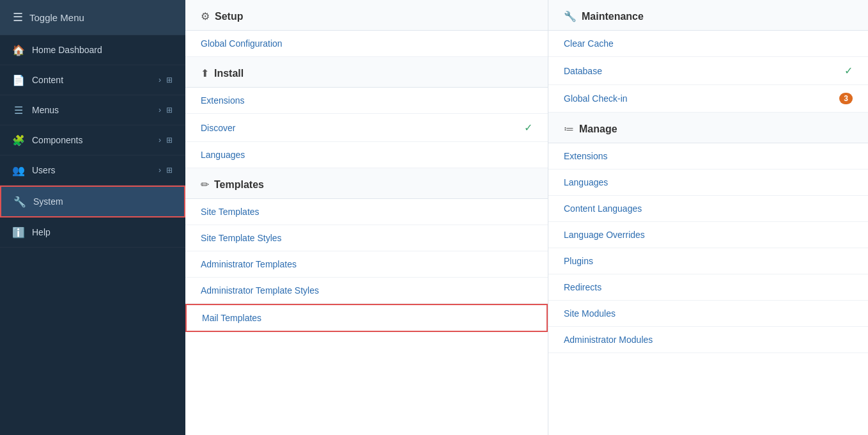 The width and height of the screenshot is (868, 435). Describe the element at coordinates (20, 202) in the screenshot. I see `nav-icon-system: 🔧` at that location.